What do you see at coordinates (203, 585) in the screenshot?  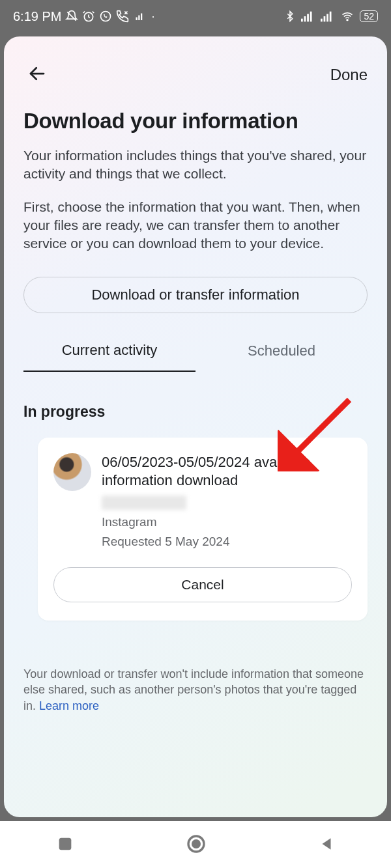 I see `cancel-button: Cancel` at bounding box center [203, 585].